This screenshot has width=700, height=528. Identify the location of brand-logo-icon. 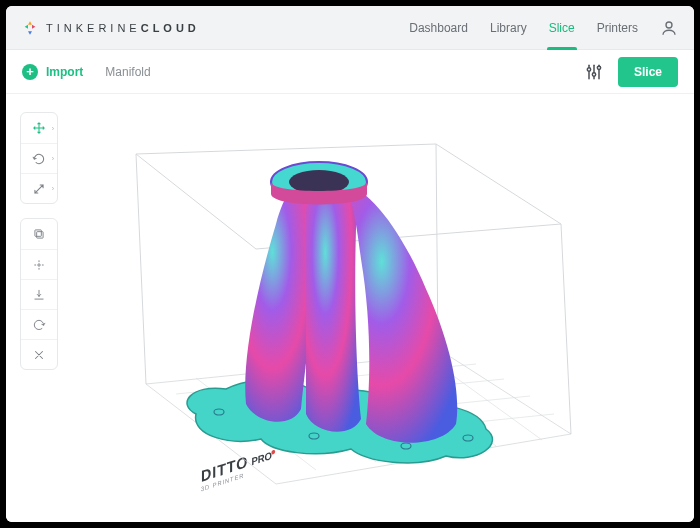
(30, 28).